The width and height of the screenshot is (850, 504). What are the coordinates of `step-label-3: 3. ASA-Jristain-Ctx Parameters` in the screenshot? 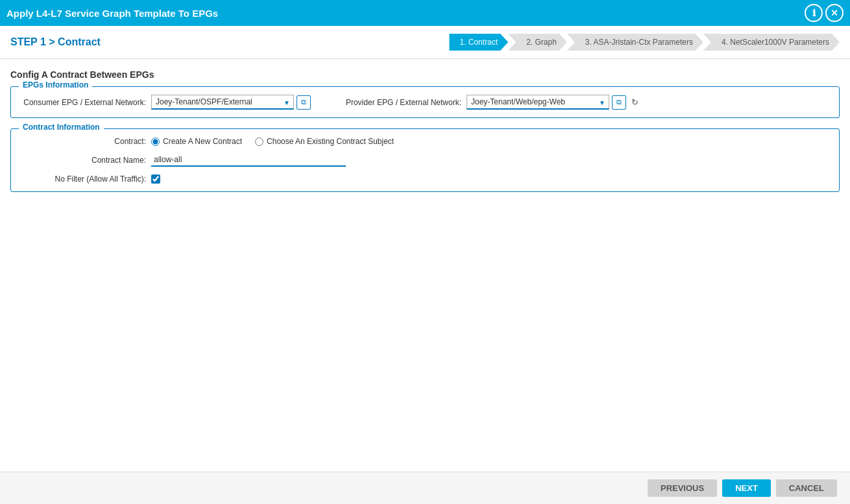 It's located at (635, 42).